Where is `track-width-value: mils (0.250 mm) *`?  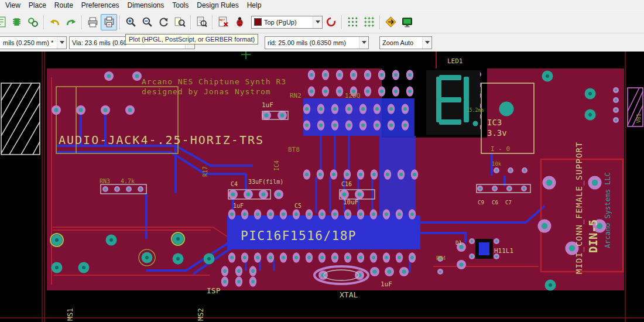
track-width-value: mils (0.250 mm) * is located at coordinates (28, 43).